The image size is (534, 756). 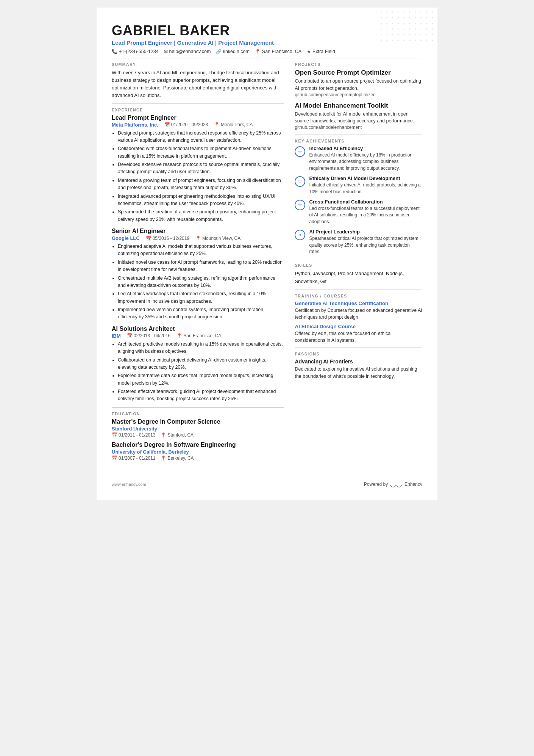 What do you see at coordinates (366, 189) in the screenshot?
I see `achievement-1-desc: Initiated ethically driven AI model prot…` at bounding box center [366, 189].